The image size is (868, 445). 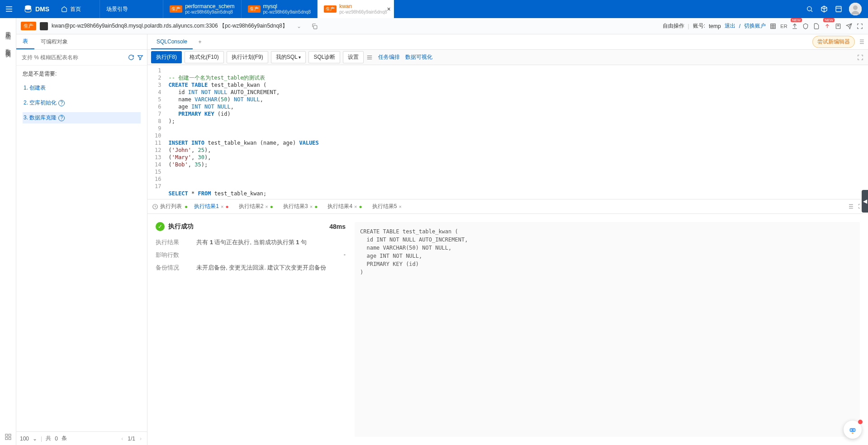 I want to click on sidebar-footer: 100⌄ | 共 0 条 ‹ 1/1 ›, so click(x=81, y=438).